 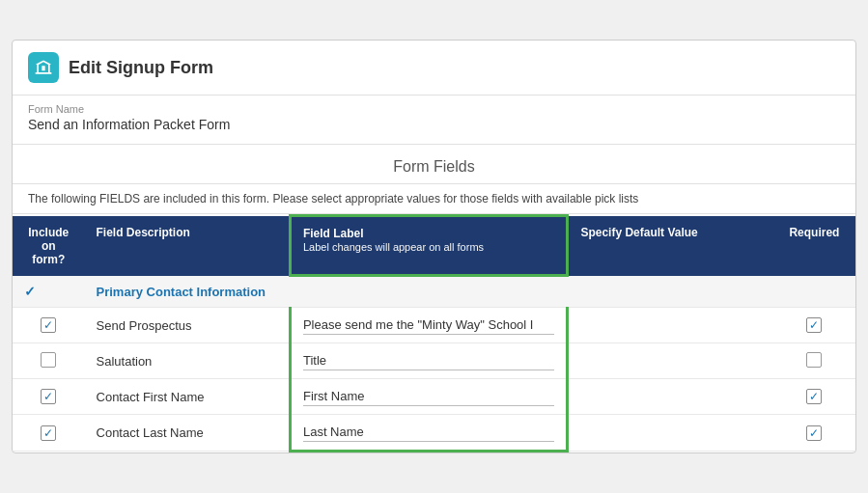 What do you see at coordinates (187, 433) in the screenshot?
I see `desc-cell-3: Contact Last Name` at bounding box center [187, 433].